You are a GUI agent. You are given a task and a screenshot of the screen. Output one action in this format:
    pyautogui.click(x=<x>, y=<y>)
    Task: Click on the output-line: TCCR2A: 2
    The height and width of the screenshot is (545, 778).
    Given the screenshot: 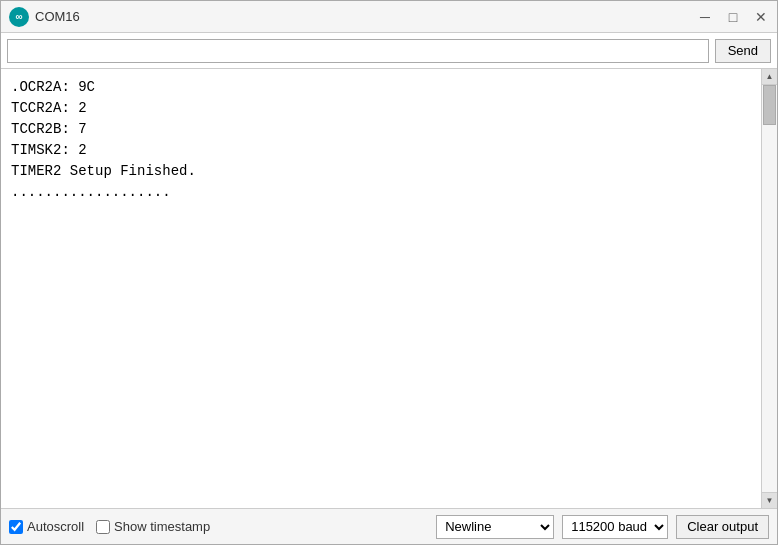 What is the action you would take?
    pyautogui.click(x=381, y=108)
    